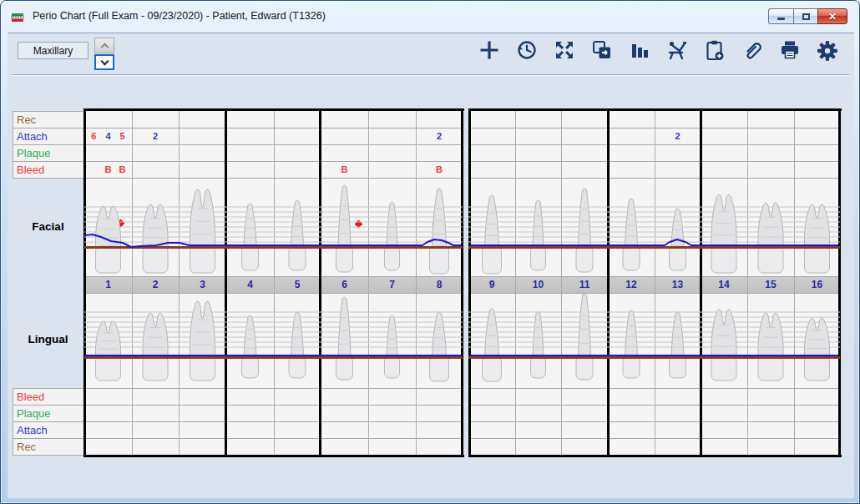  Describe the element at coordinates (48, 397) in the screenshot. I see `row-label-bleed-bottom: Bleed` at that location.